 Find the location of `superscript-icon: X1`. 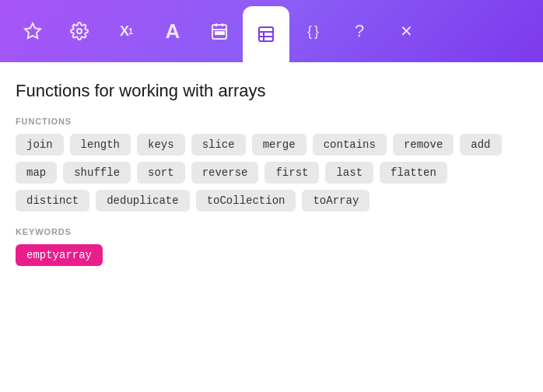

superscript-icon: X1 is located at coordinates (126, 31).